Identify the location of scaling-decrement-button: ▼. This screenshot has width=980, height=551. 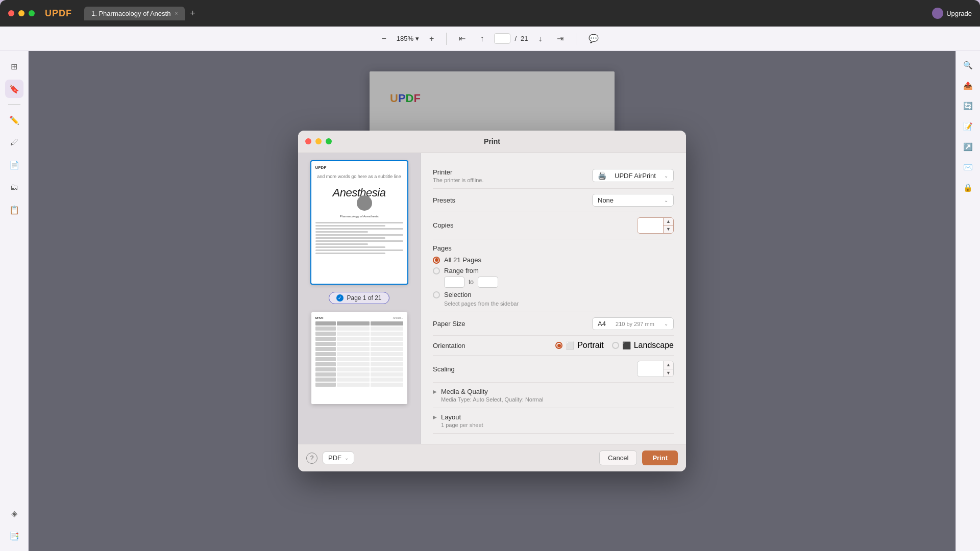
(669, 373).